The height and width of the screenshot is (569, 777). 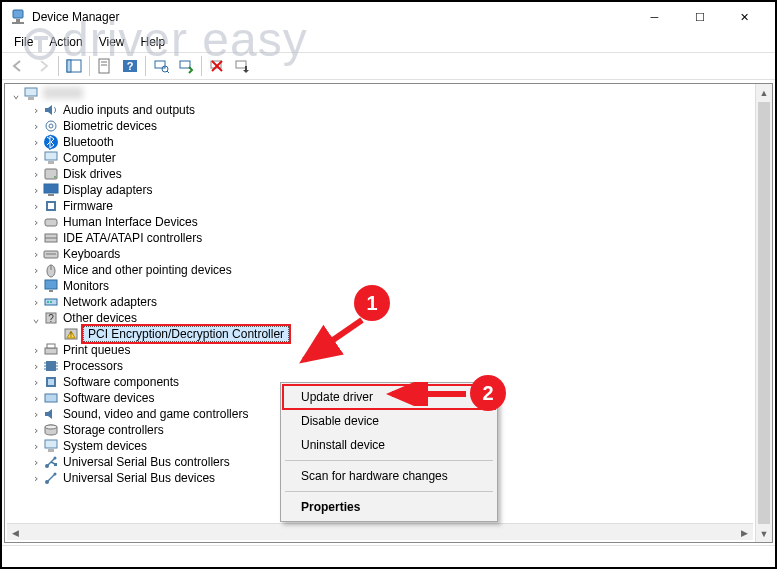 What do you see at coordinates (388, 126) in the screenshot?
I see `tree-category: ›Biometric devices` at bounding box center [388, 126].